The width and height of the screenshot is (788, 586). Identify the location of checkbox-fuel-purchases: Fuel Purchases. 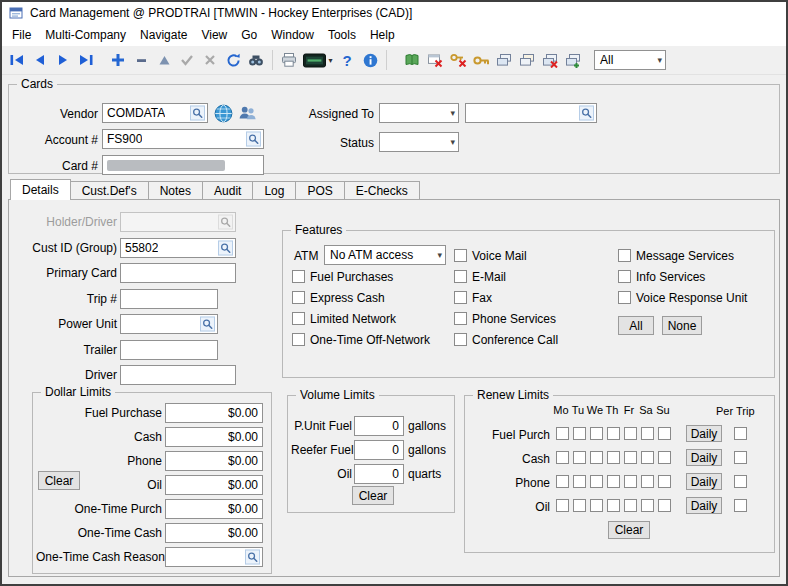
(342, 277).